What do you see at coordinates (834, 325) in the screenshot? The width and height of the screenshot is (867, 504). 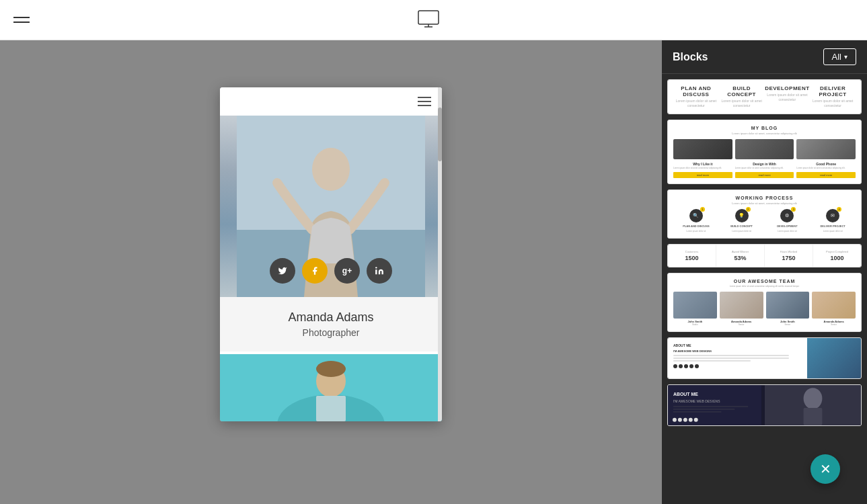 I see `team-role-4: Senior` at bounding box center [834, 325].